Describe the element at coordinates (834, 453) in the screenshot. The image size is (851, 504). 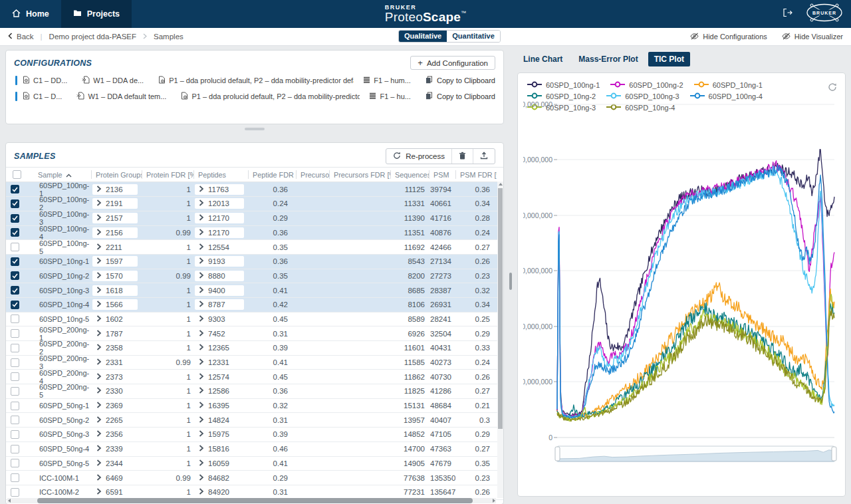
I see `brush-right-handle` at that location.